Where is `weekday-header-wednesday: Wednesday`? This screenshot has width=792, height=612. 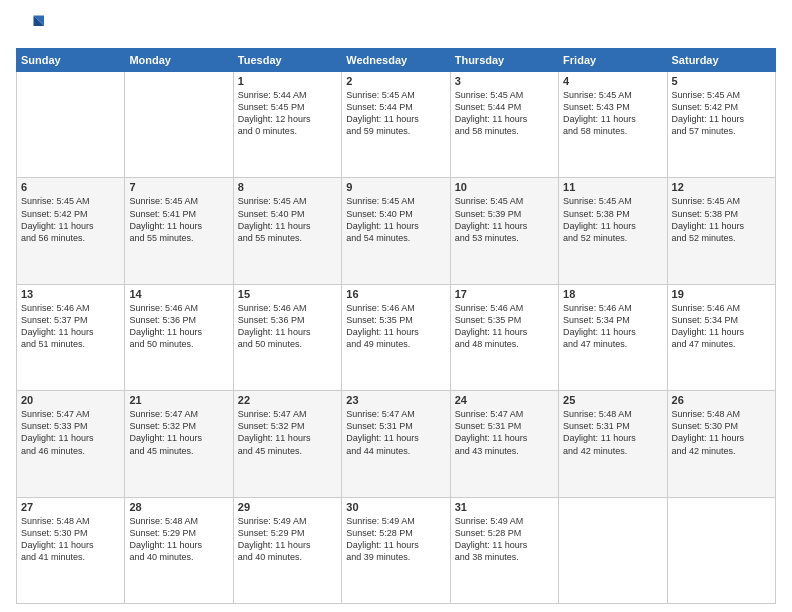 weekday-header-wednesday: Wednesday is located at coordinates (396, 60).